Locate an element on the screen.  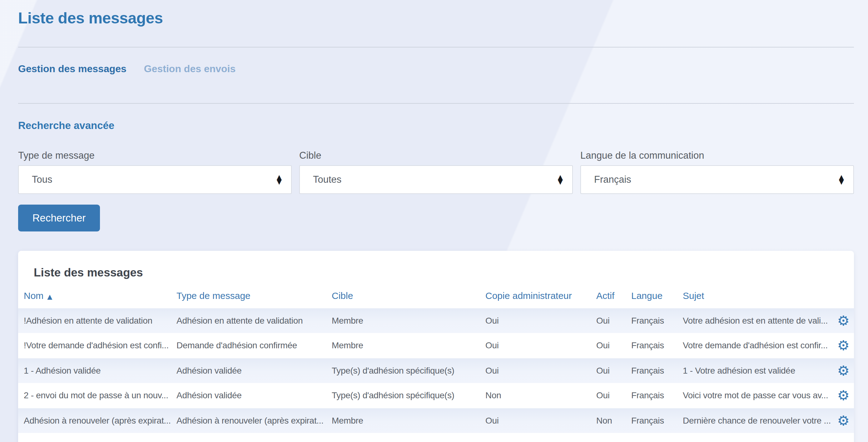
field-langue: Langue de la communication Français ▲▼ is located at coordinates (717, 172).